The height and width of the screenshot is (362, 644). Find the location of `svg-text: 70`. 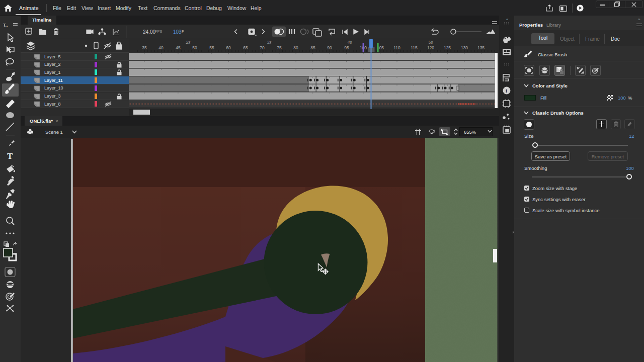

svg-text: 70 is located at coordinates (262, 48).